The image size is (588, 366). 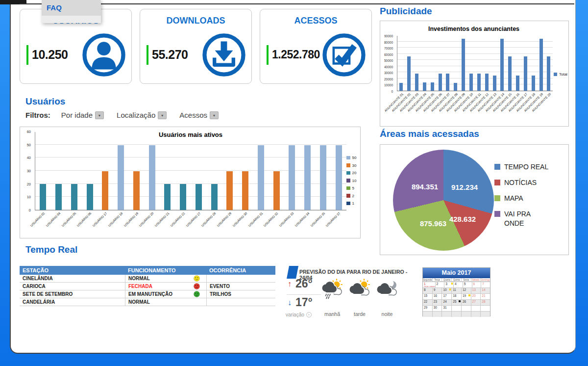 I want to click on y-axis: 0102030405060, so click(x=26, y=171).